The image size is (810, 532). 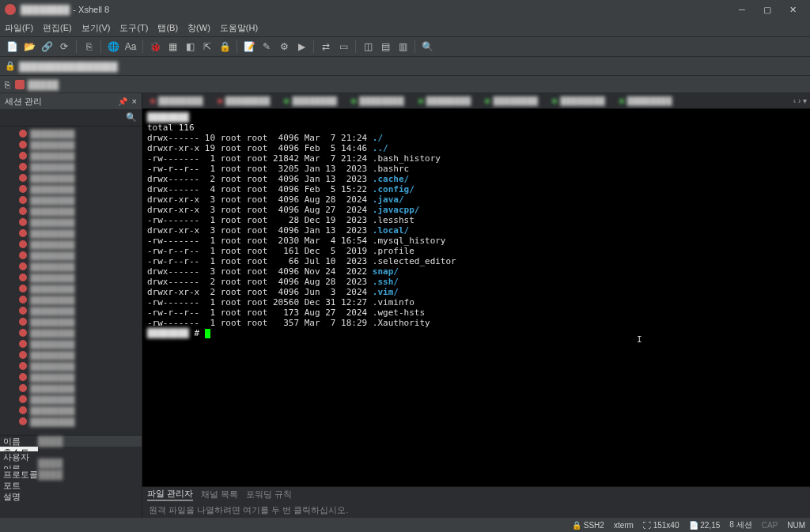 I want to click on sidebar-search: 🔍, so click(x=71, y=118).